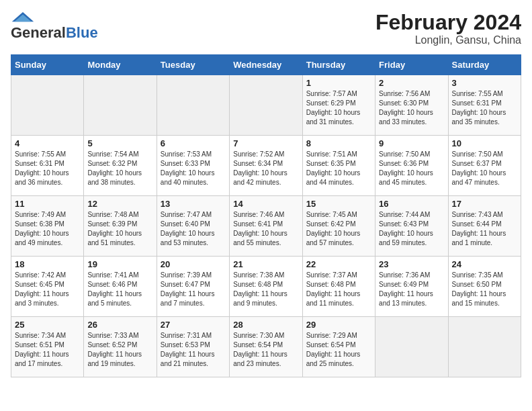  Describe the element at coordinates (266, 347) in the screenshot. I see `calendar-cell: 28Sunrise: 7:30 AM Sunset: 6:54 PM Dayli…` at that location.